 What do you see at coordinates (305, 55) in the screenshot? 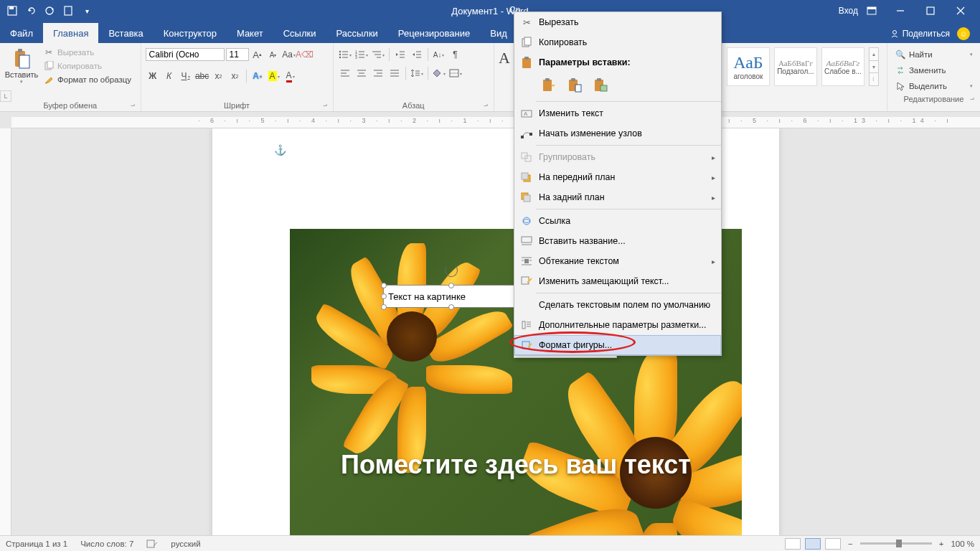
I see `clear-format-button: A⌫` at bounding box center [305, 55].